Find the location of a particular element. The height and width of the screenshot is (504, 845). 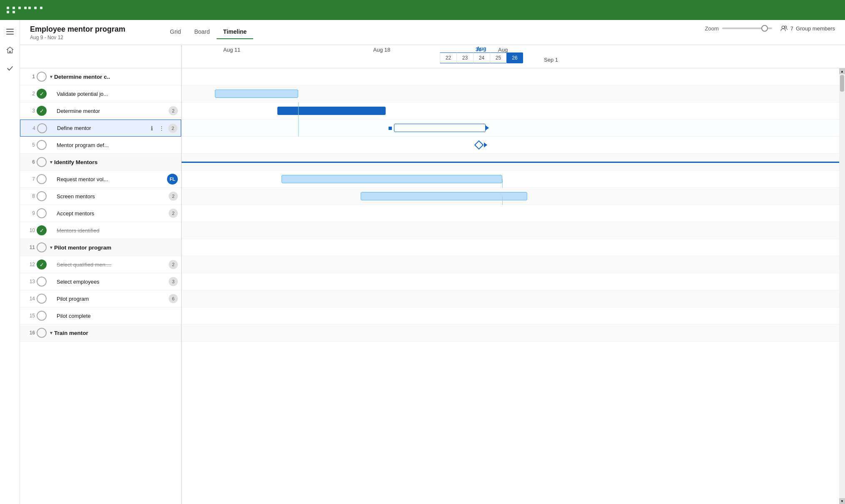

task-row-selected: 4 Define mentor ℹ ⋮ 2 is located at coordinates (101, 128).